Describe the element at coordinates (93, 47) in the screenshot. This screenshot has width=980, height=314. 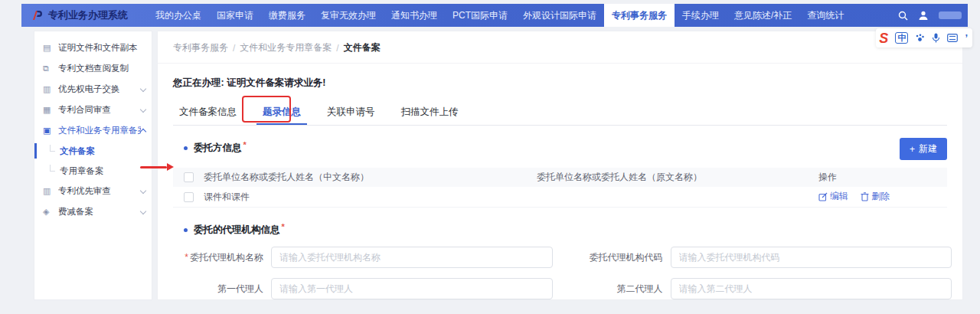
I see `sidebar-item-certificate-docs: ▤ 证明文件和文件副本` at that location.